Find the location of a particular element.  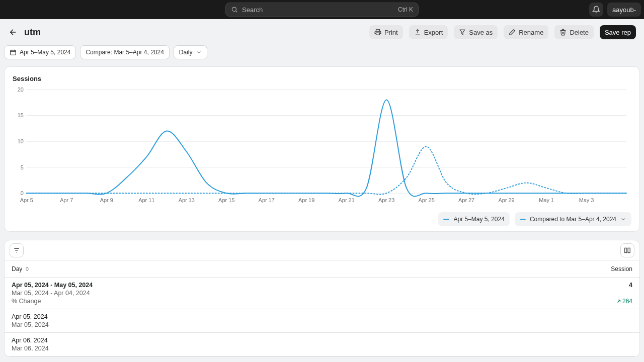

account-menu: aayoub- is located at coordinates (624, 10).